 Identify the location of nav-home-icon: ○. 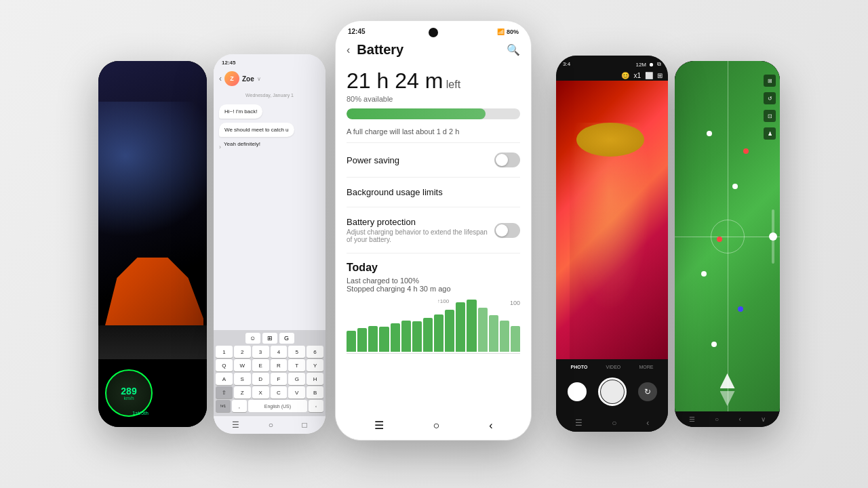
(271, 425).